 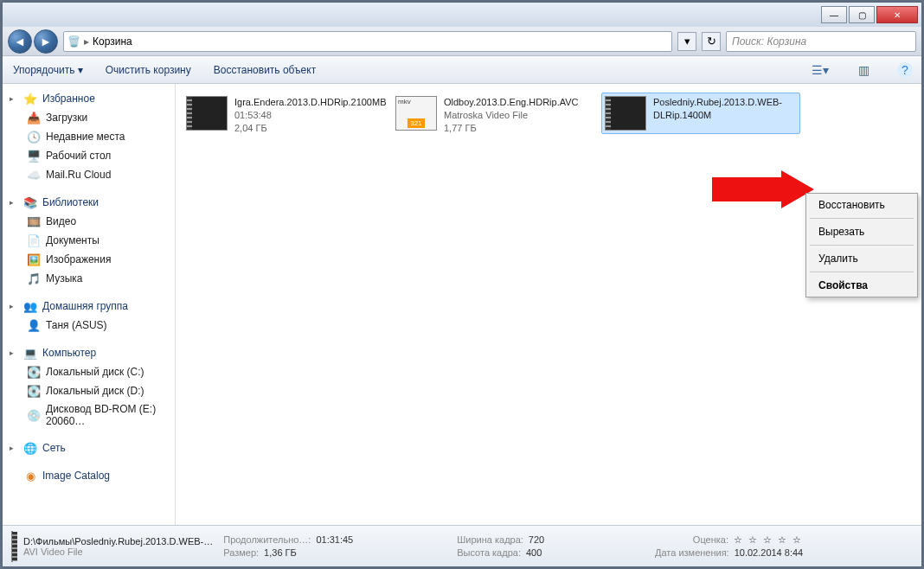 I want to click on dropdown-button: ▾, so click(x=687, y=42).